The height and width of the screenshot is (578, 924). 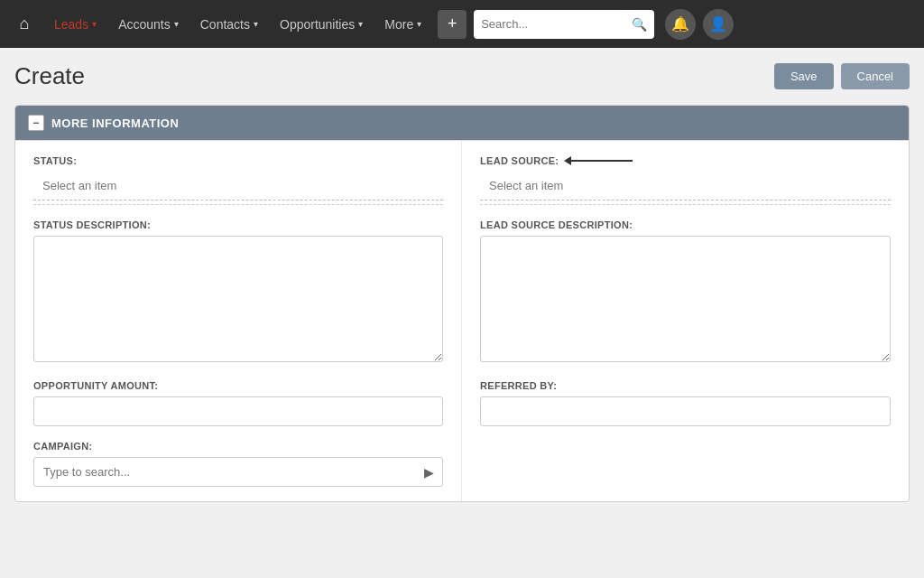 I want to click on nav-actions: 🔔 👤, so click(x=699, y=24).